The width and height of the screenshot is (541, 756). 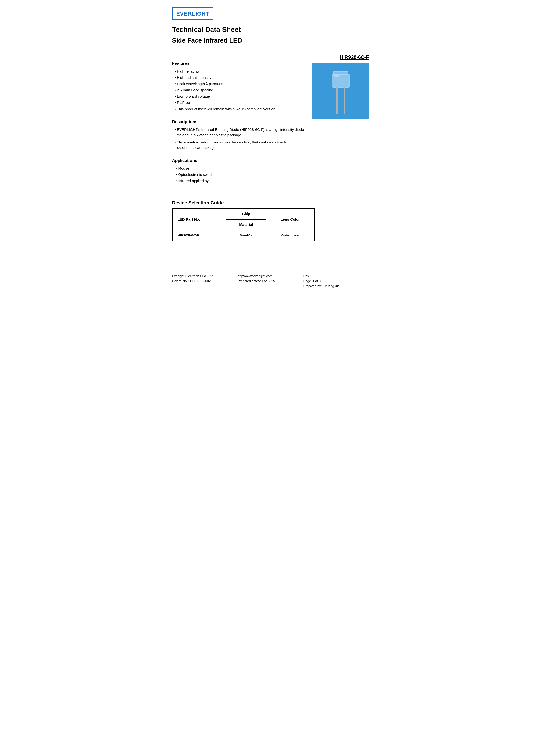 I want to click on table-cell-part-no: HIR928-6C-F, so click(x=199, y=236).